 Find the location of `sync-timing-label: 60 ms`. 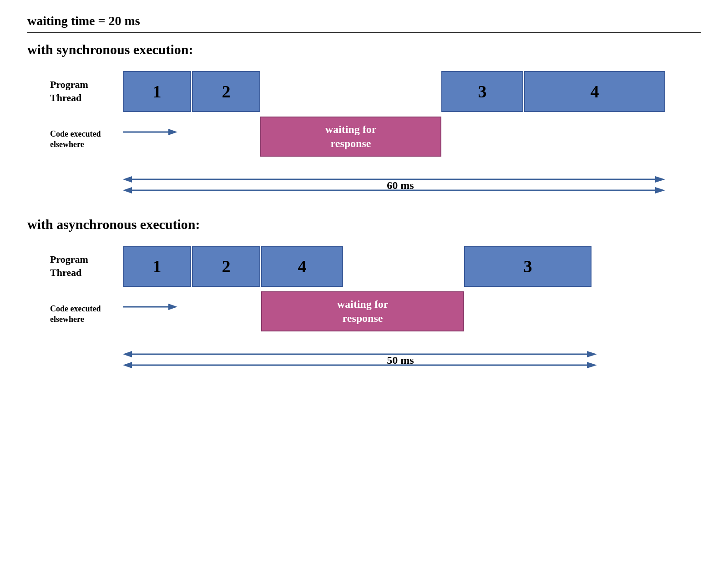

sync-timing-label: 60 ms is located at coordinates (400, 186).